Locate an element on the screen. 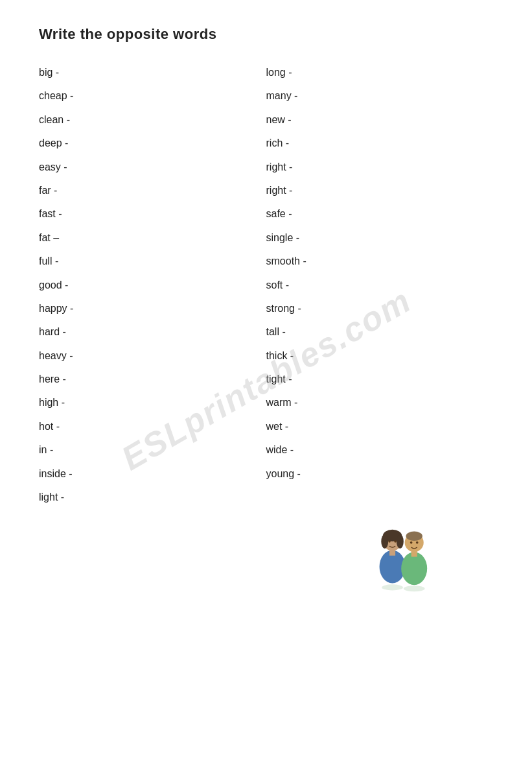  left-word-item: happy - is located at coordinates (153, 309).